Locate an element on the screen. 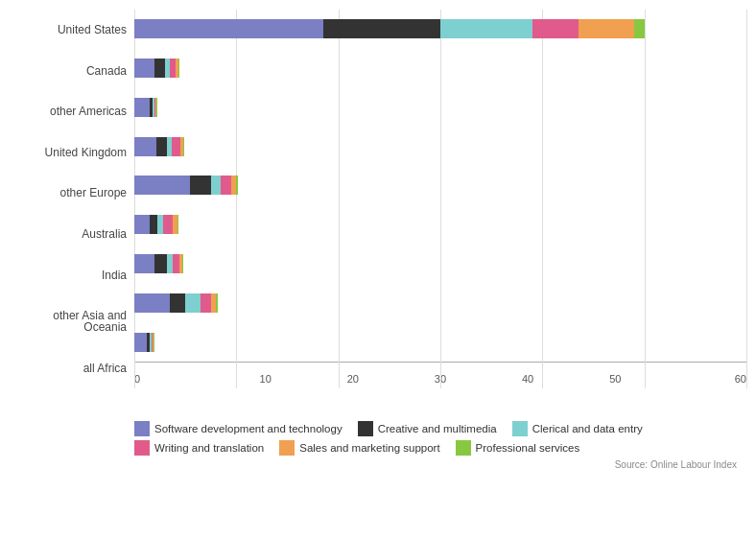 This screenshot has width=756, height=539. legend-label-text: Writing and translation is located at coordinates (209, 448).